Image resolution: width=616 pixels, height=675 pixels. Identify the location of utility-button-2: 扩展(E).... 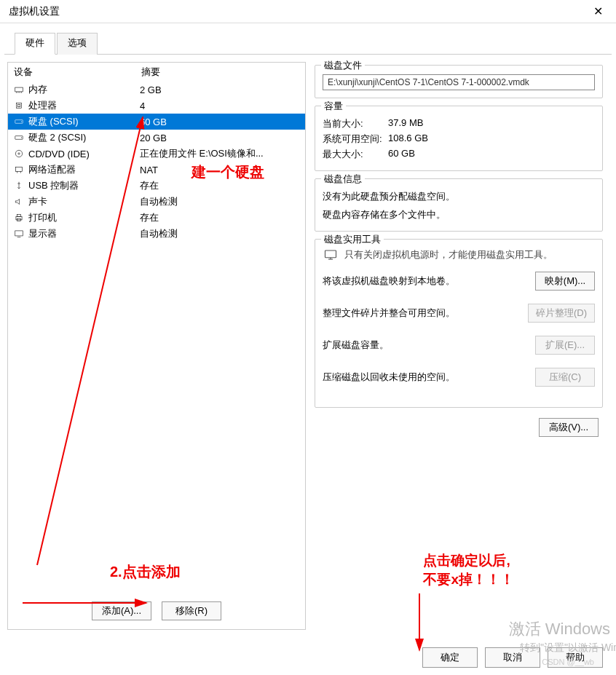
(565, 345).